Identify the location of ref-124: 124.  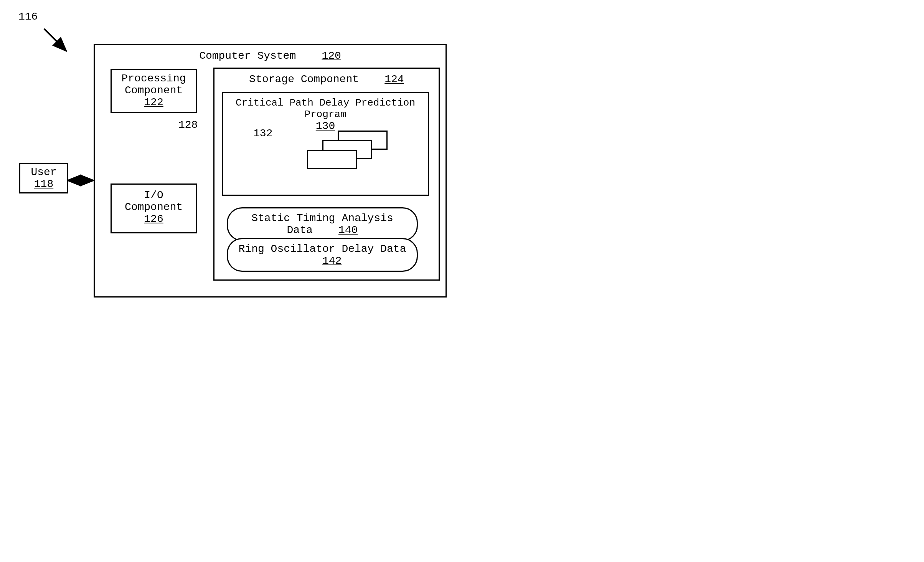
(394, 79).